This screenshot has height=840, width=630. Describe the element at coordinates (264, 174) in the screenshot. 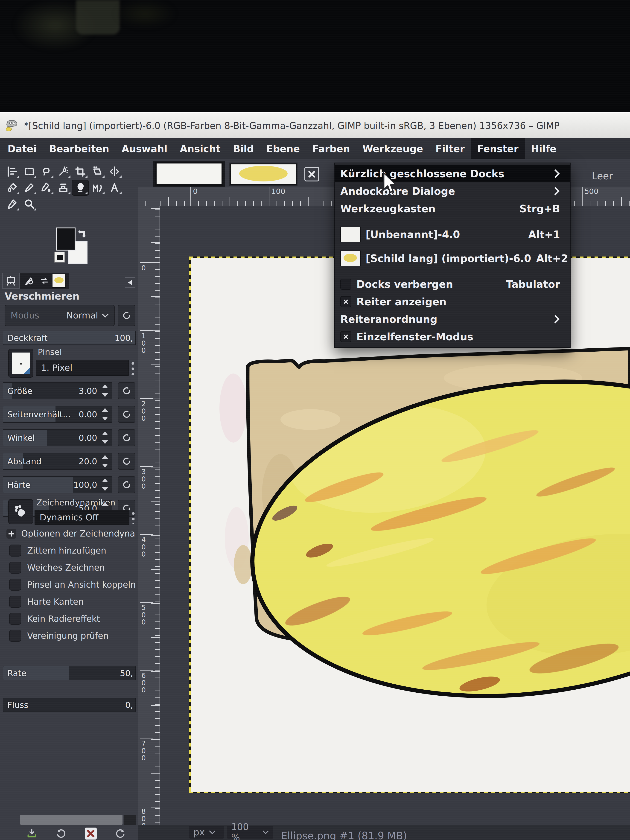

I see `image-tab-schild-lang` at that location.